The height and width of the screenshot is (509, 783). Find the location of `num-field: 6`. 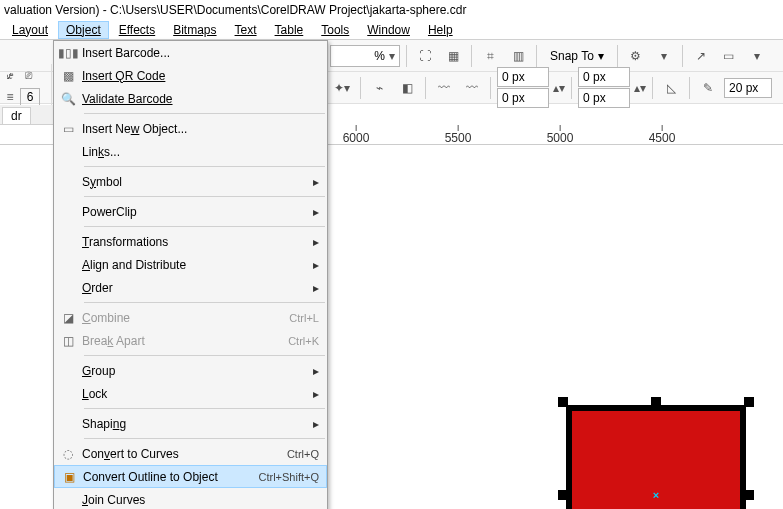

num-field: 6 is located at coordinates (30, 97).